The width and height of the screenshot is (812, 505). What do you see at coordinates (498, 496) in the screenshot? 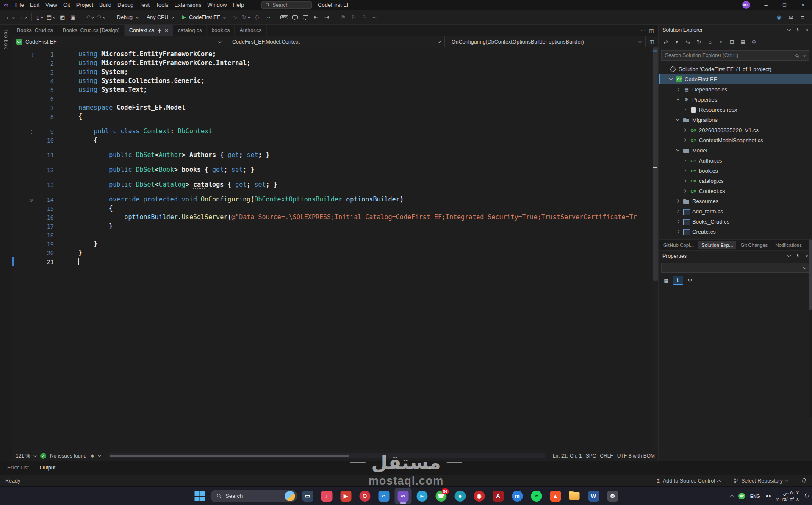
I see `adobe-icon-slot: A` at bounding box center [498, 496].